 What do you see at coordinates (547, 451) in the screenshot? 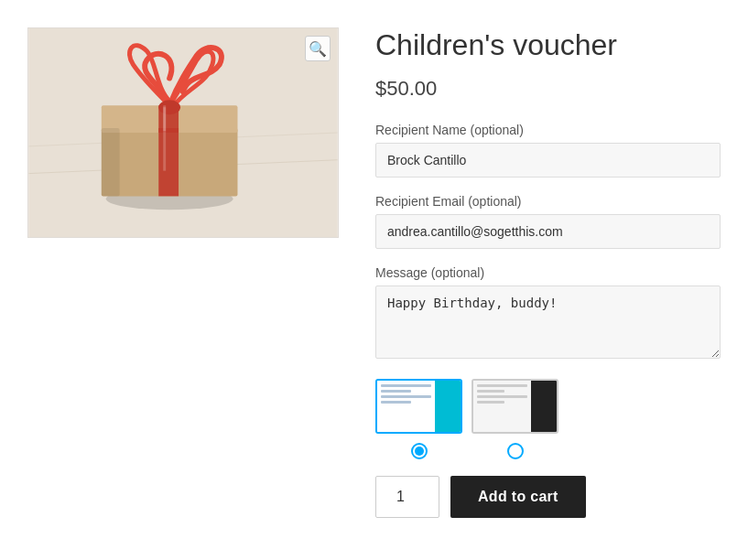
I see `design-radio-group` at bounding box center [547, 451].